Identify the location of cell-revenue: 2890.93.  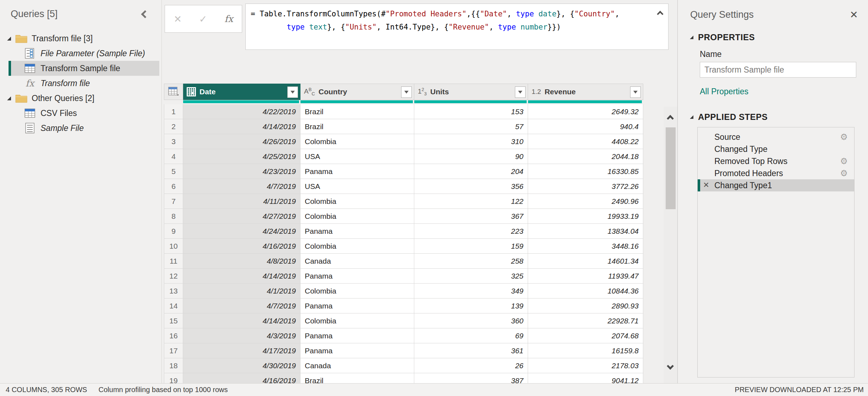
(586, 306).